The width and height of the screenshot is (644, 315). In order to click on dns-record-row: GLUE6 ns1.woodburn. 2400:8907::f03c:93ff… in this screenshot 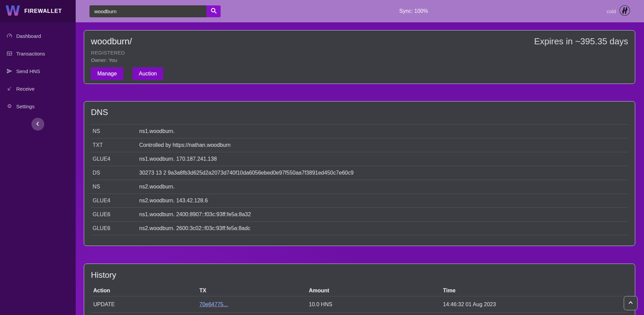, I will do `click(360, 215)`.